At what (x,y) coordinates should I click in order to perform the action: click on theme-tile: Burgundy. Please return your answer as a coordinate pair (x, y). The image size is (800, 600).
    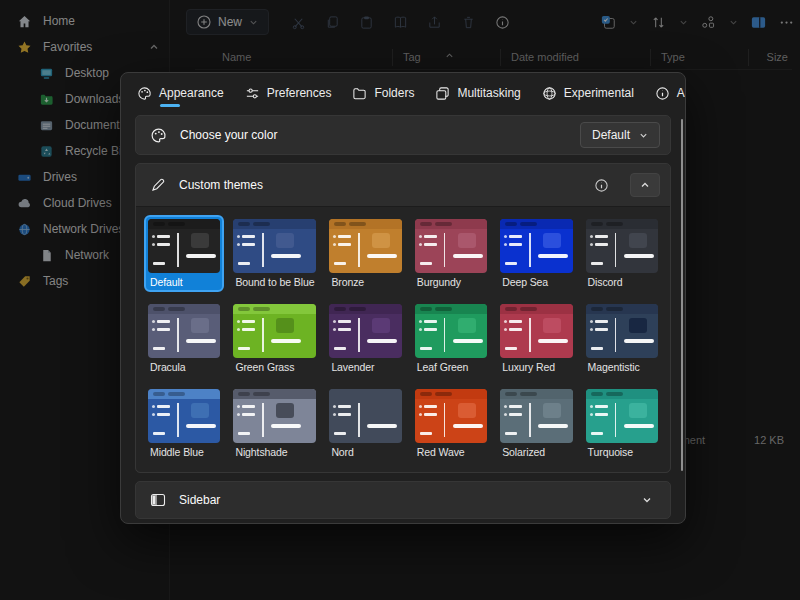
    Looking at the image, I should click on (451, 254).